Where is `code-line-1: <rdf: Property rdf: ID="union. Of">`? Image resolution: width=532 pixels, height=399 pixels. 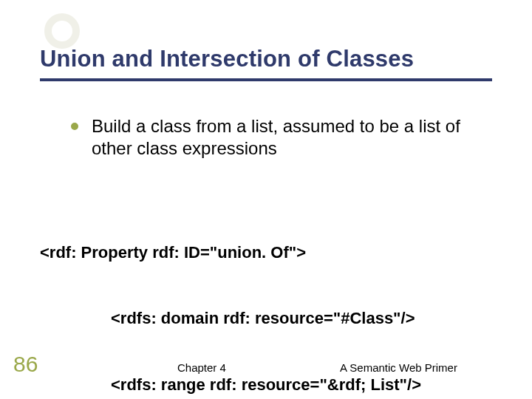
code-line-1: <rdf: Property rdf: ID="union. Of"> is located at coordinates (231, 253).